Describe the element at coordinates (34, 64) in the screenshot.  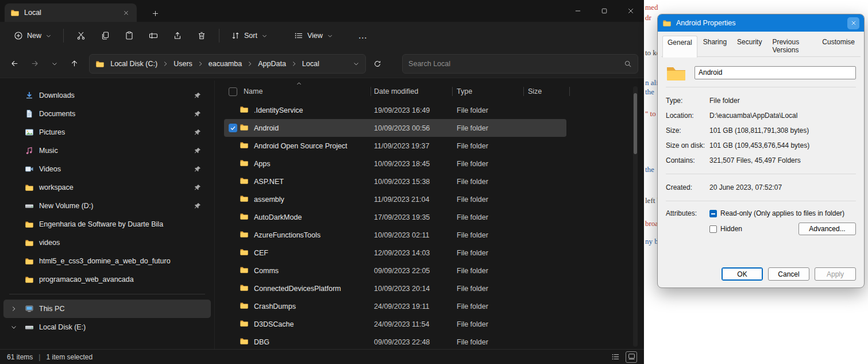
I see `forward-button` at that location.